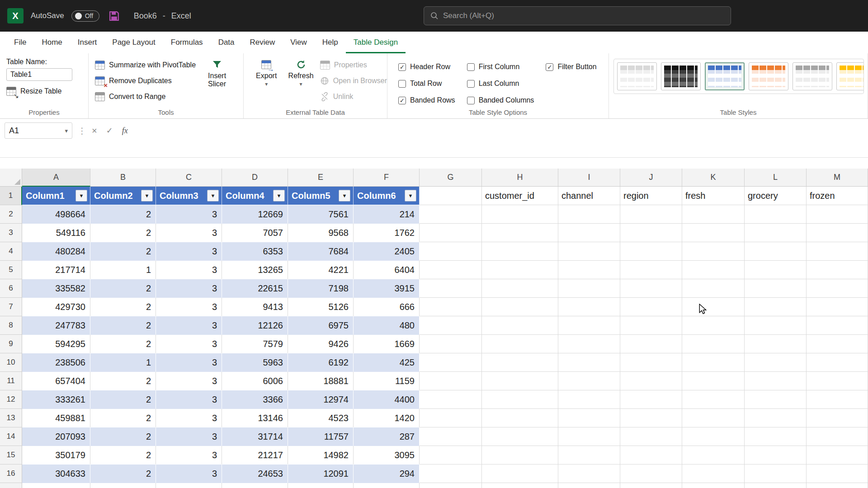 This screenshot has width=868, height=488. What do you see at coordinates (713, 474) in the screenshot?
I see `cell-K16` at bounding box center [713, 474].